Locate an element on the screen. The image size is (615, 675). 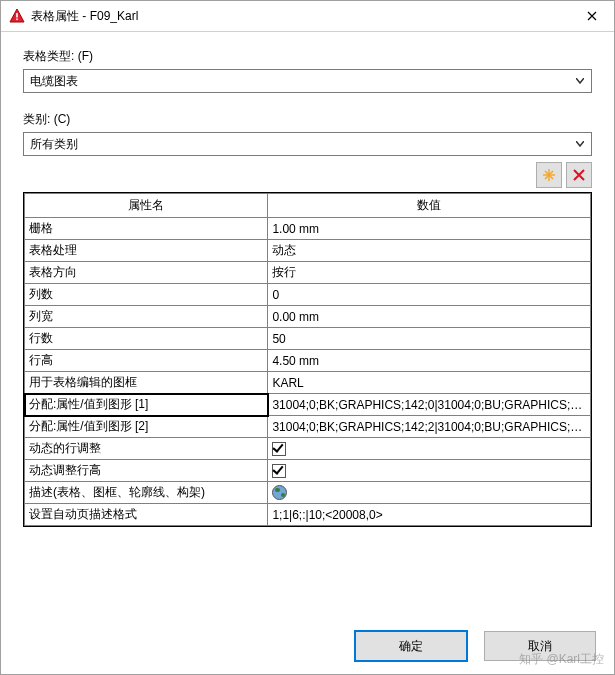
table-row: 描述(表格、图框、轮廓线、构架) is located at coordinates (308, 493).